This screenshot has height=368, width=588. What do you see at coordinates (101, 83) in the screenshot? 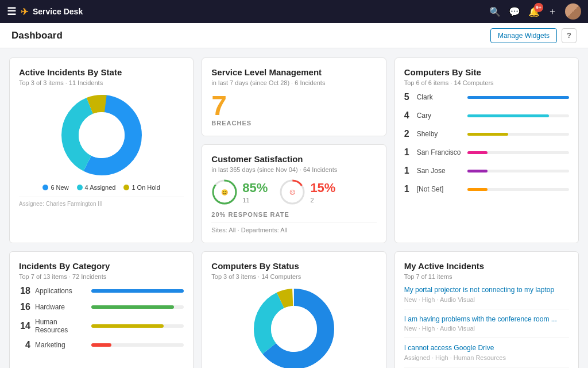
I see `active-incidents-subtitle: Top 3 of 3 items · 11 Incidents` at bounding box center [101, 83].